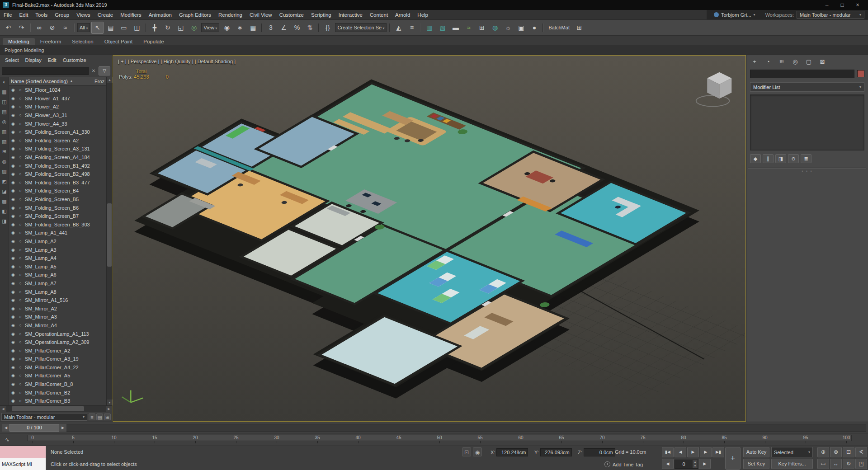 Image resolution: width=868 pixels, height=470 pixels. What do you see at coordinates (292, 15) in the screenshot?
I see `menu-item: Customize` at bounding box center [292, 15].